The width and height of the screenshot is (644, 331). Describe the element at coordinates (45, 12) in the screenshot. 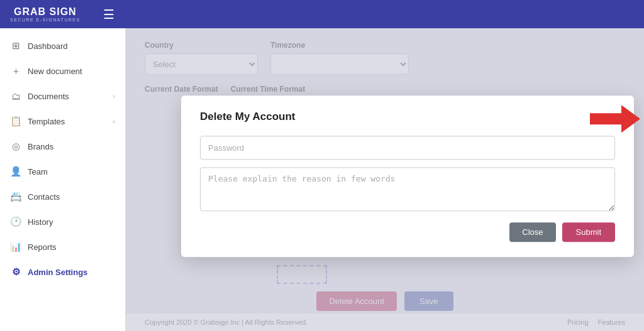

I see `logo-name: GRAB SIGN` at that location.